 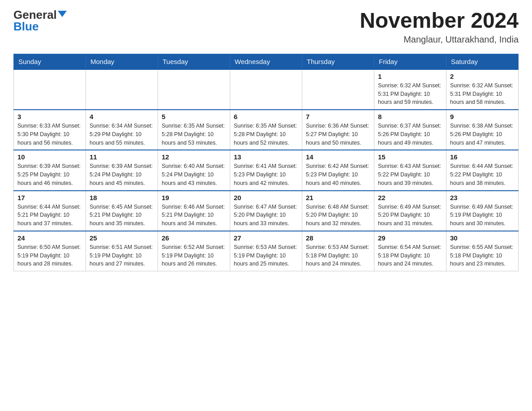 What do you see at coordinates (194, 157) in the screenshot?
I see `day-number: 12` at bounding box center [194, 157].